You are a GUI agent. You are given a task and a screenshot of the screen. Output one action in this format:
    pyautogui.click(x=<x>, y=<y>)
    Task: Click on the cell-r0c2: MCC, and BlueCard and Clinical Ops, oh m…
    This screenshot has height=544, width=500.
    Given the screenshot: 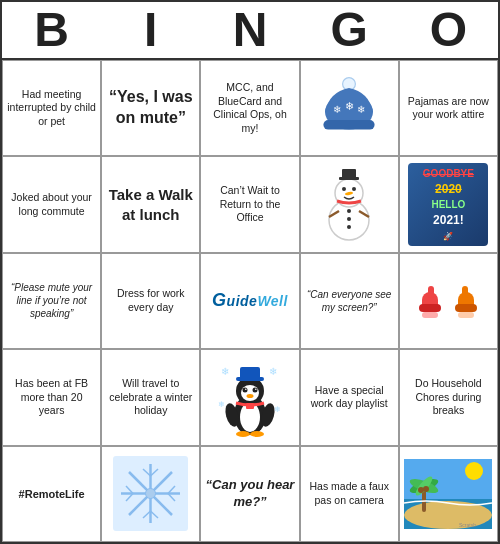 What is the action you would take?
    pyautogui.click(x=250, y=108)
    